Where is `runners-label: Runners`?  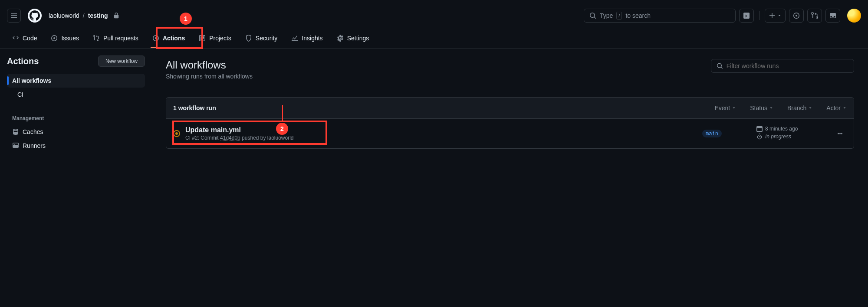 runners-label: Runners is located at coordinates (34, 146).